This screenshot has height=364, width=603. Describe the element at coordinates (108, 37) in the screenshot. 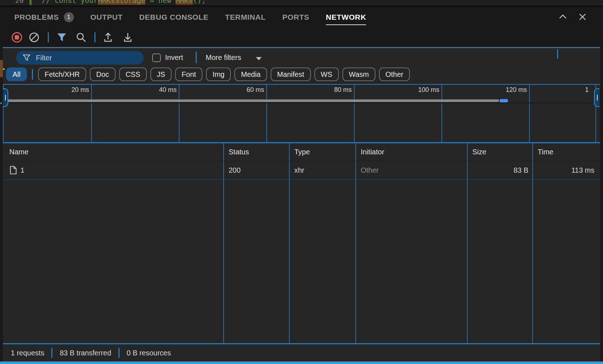

I see `import-har-icon` at that location.